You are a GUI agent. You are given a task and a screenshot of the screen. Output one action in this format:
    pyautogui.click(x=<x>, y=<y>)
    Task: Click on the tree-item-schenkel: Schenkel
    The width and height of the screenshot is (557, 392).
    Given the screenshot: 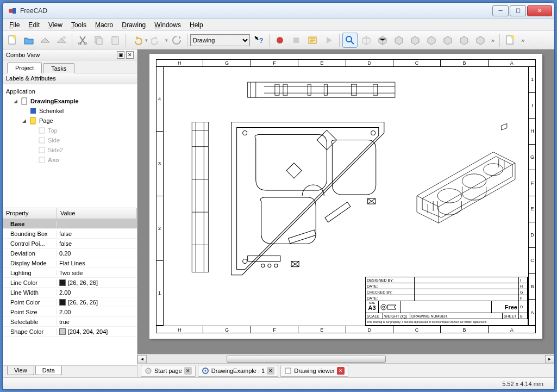 What is the action you would take?
    pyautogui.click(x=70, y=111)
    